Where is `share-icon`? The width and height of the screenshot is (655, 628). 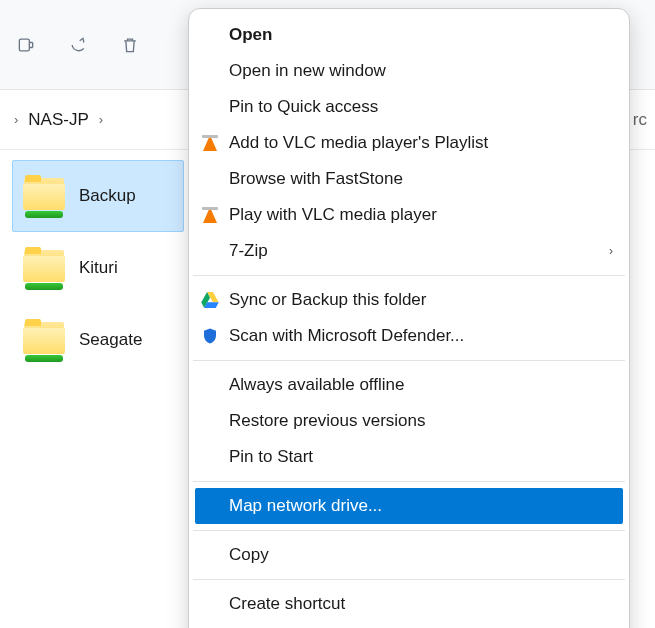 share-icon is located at coordinates (78, 45).